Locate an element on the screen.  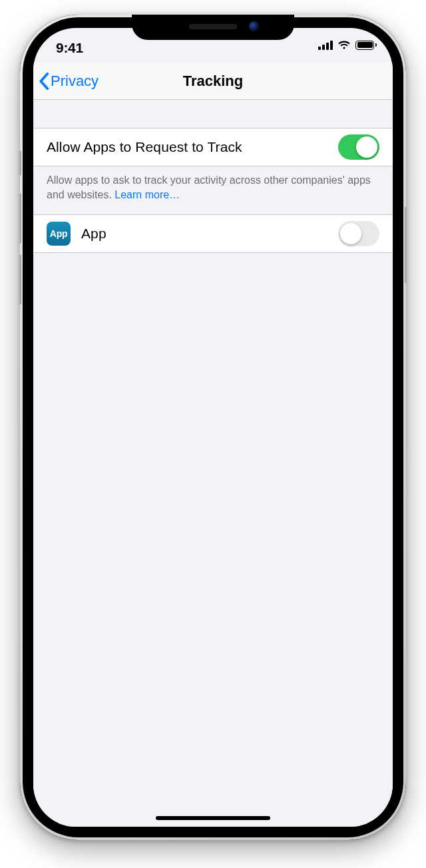
app-icon: App is located at coordinates (59, 234).